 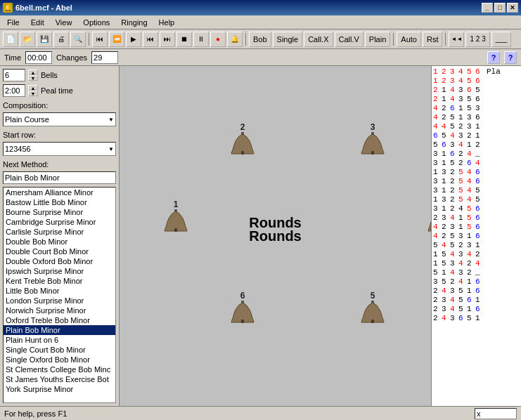 I want to click on callv-button: Call.V, so click(x=349, y=39).